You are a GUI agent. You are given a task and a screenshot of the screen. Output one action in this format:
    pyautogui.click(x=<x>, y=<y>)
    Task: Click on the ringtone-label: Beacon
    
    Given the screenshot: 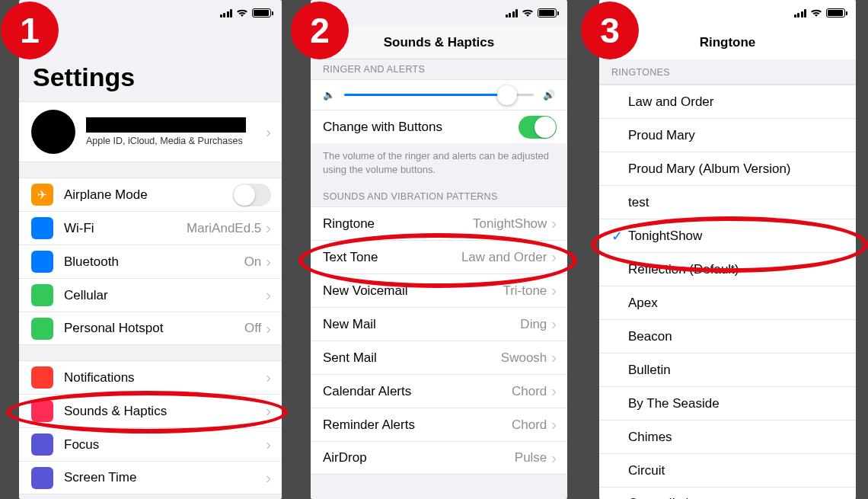 What is the action you would take?
    pyautogui.click(x=737, y=337)
    